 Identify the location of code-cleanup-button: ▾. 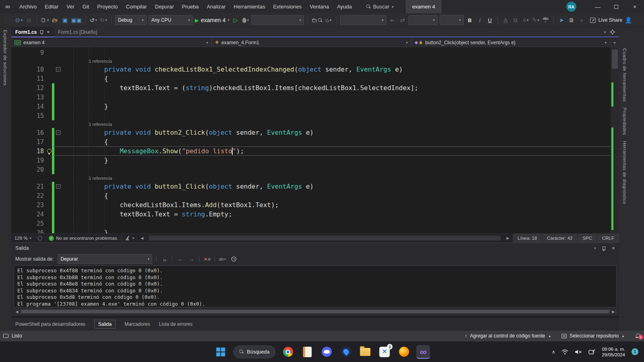
(130, 238).